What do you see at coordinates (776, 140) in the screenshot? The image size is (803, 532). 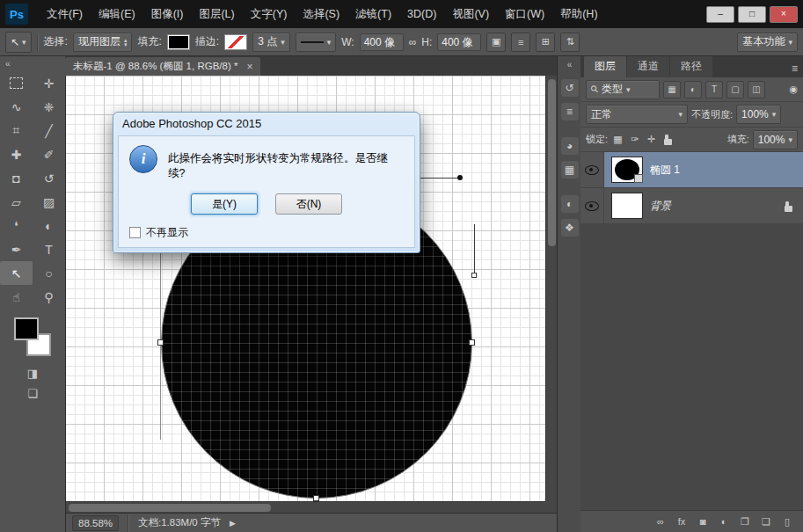 I see `fill-opacity-dropdown: 100% ▾` at bounding box center [776, 140].